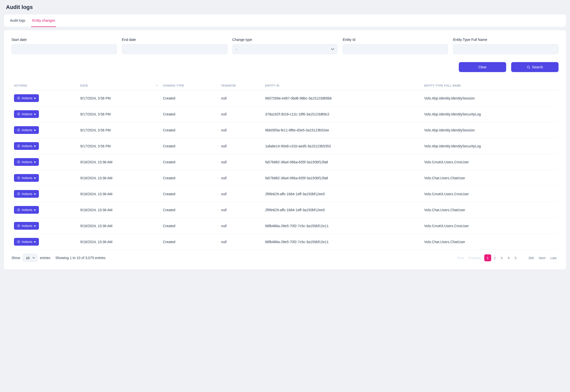  I want to click on page-3: 3, so click(502, 258).